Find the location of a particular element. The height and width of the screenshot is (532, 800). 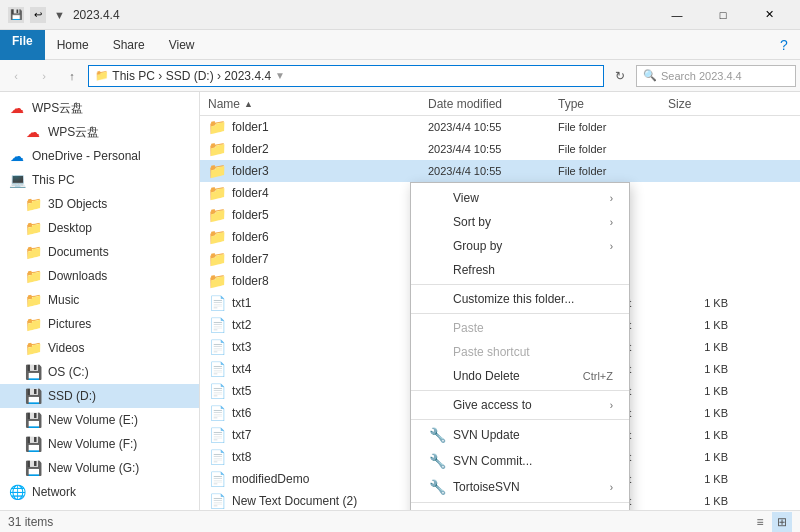

view-details-button: ≡ is located at coordinates (760, 522).